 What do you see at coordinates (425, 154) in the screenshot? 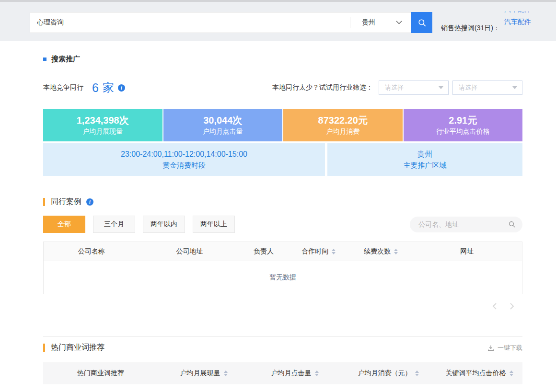
I see `main-region-value: 贵州` at bounding box center [425, 154].